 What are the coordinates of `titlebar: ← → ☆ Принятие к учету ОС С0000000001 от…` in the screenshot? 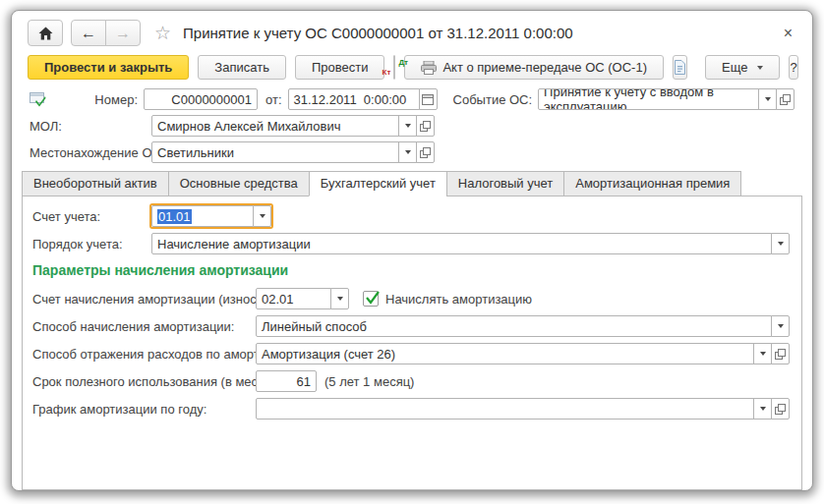 It's located at (412, 30).